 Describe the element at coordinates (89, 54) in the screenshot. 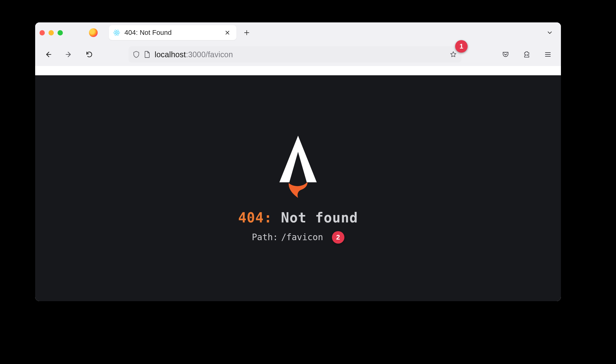

I see `reload-button` at that location.